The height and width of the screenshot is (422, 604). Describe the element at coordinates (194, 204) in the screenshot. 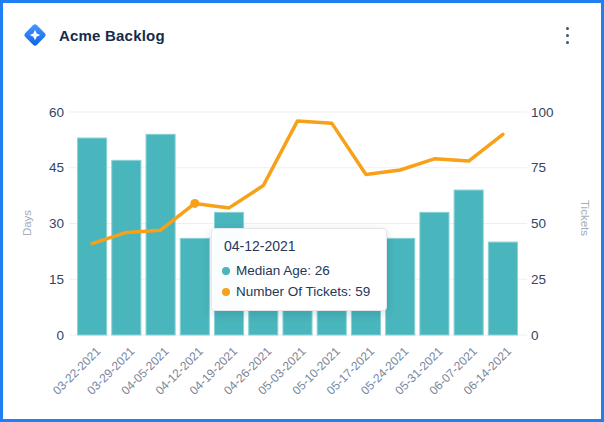

I see `hovered-point-marker` at that location.